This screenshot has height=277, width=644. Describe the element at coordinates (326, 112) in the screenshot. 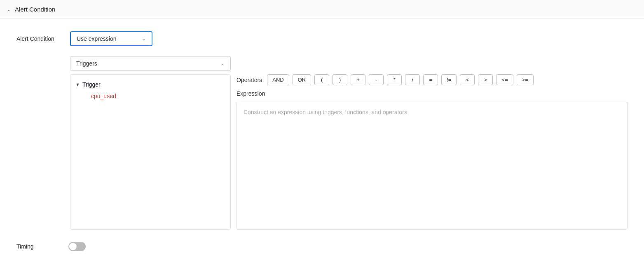

I see `expression-placeholder: Construct an expression using triggers, …` at that location.